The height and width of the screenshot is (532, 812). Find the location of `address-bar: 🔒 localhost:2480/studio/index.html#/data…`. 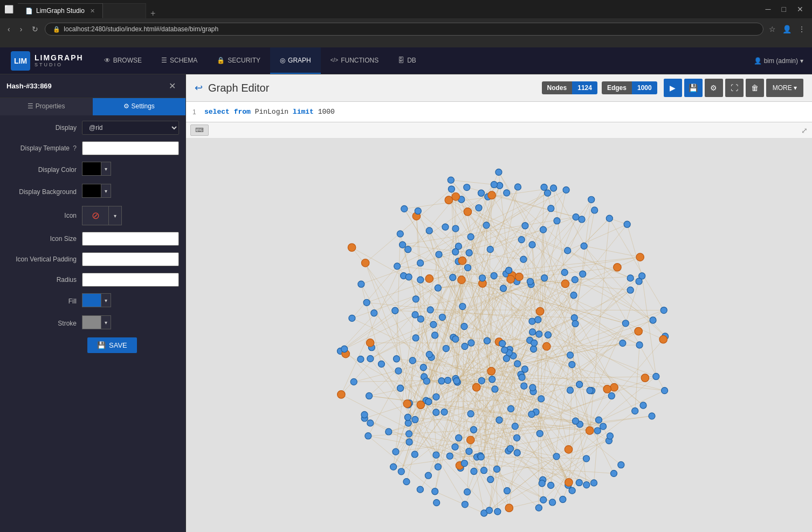

address-bar: 🔒 localhost:2480/studio/index.html#/data… is located at coordinates (404, 29).